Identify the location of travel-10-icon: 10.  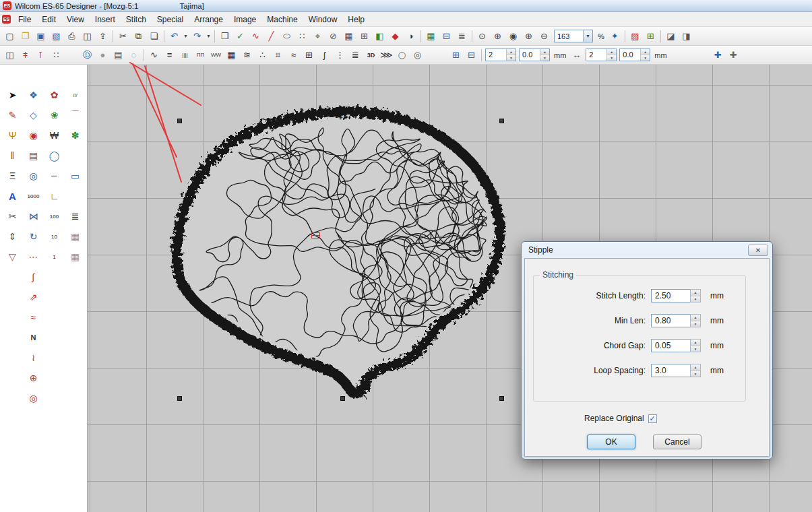
(54, 237).